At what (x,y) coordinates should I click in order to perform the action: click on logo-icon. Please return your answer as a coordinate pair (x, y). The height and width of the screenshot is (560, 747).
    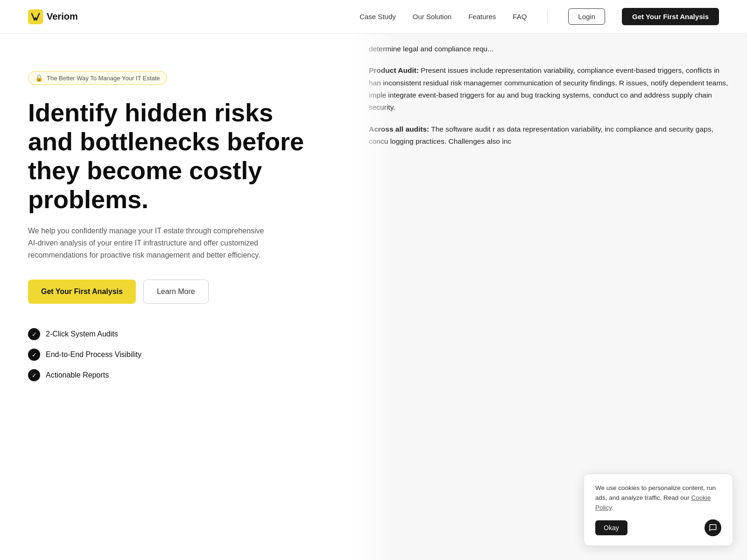
    Looking at the image, I should click on (35, 17).